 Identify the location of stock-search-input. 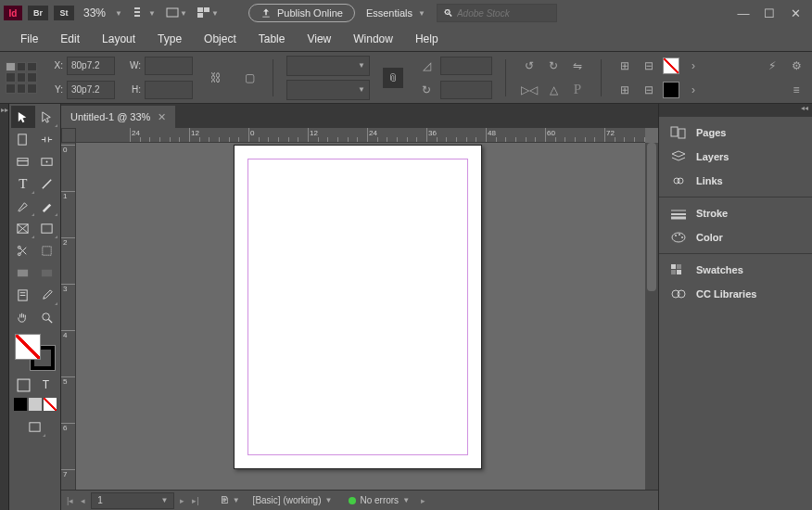
(503, 13).